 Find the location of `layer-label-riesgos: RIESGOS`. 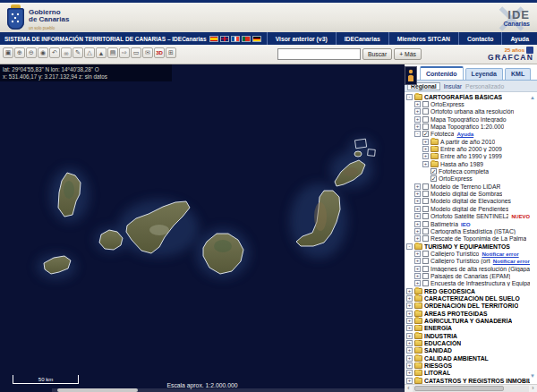

layer-label-riesgos: RIESGOS is located at coordinates (439, 365).